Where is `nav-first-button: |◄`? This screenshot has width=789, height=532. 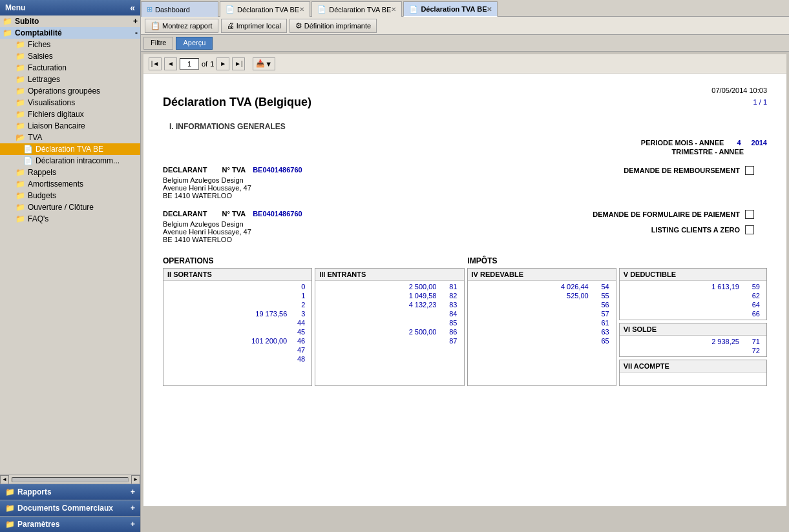
nav-first-button: |◄ is located at coordinates (155, 64).